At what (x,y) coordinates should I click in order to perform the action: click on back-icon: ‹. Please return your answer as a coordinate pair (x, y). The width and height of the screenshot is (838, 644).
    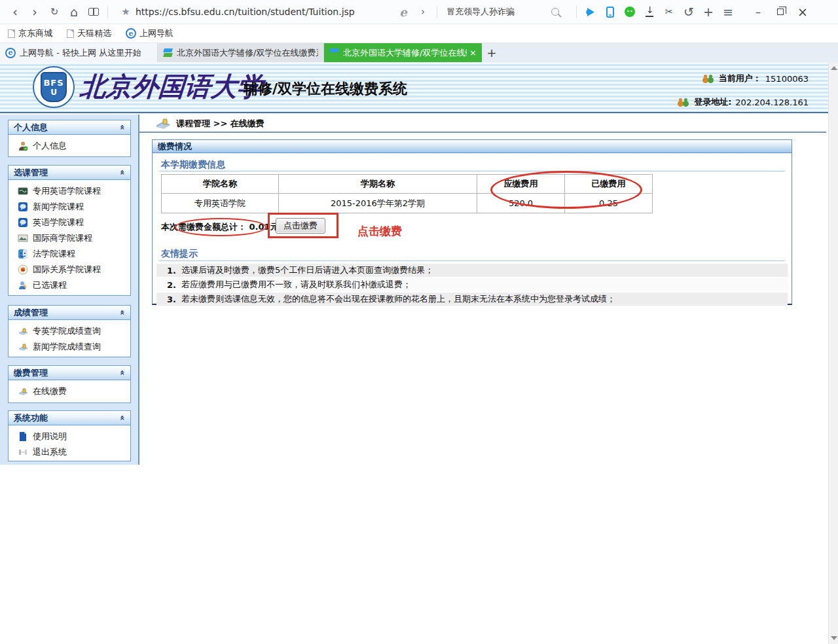
    Looking at the image, I should click on (15, 12).